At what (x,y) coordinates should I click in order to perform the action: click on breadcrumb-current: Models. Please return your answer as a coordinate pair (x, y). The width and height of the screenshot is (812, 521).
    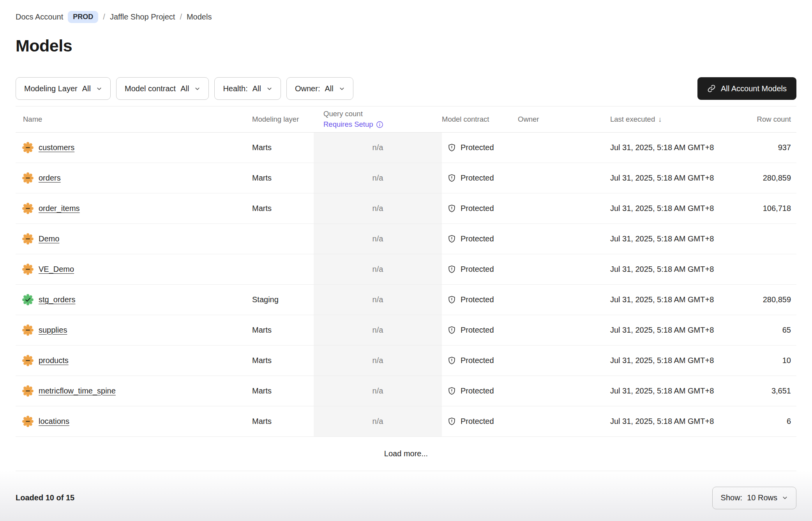
    Looking at the image, I should click on (199, 17).